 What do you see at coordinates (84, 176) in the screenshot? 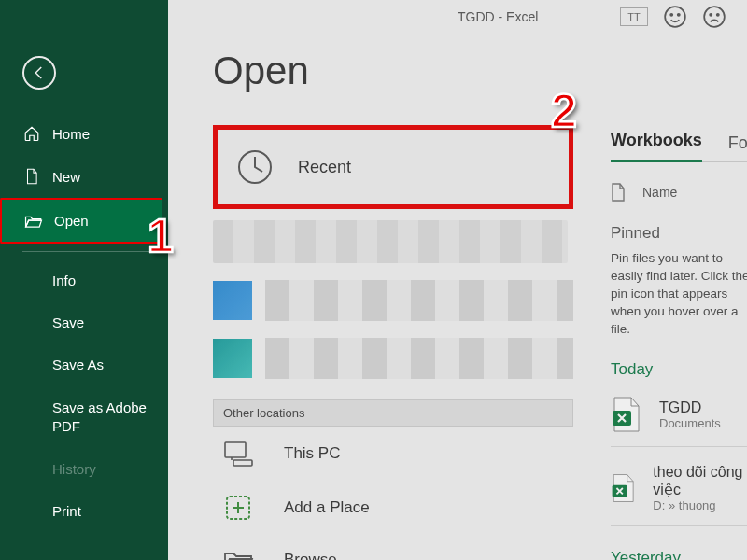
I see `nav-item-new: New` at bounding box center [84, 176].